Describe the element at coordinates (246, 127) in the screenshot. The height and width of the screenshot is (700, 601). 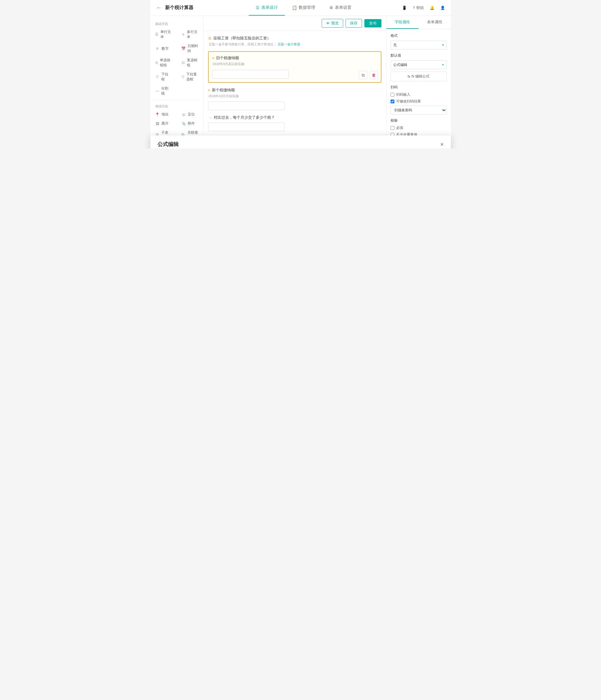
I see `monthly-diff-input` at that location.